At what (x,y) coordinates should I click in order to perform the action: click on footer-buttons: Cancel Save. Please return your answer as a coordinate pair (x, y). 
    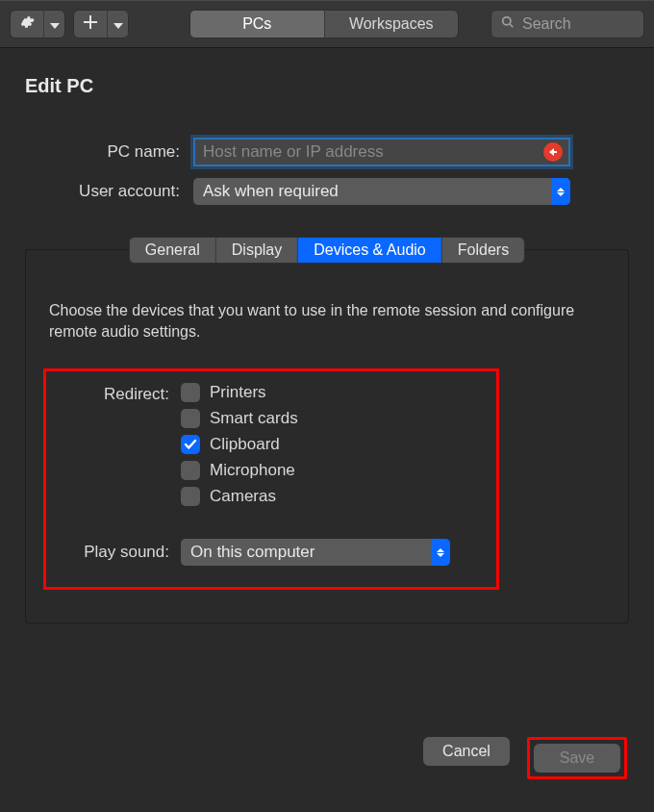
    Looking at the image, I should click on (327, 774).